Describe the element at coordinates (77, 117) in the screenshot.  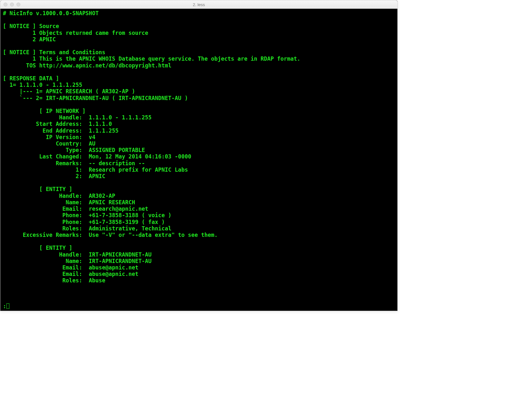
I see `kv-row: Handle: 1.1.1.0 - 1.1.1.255` at that location.